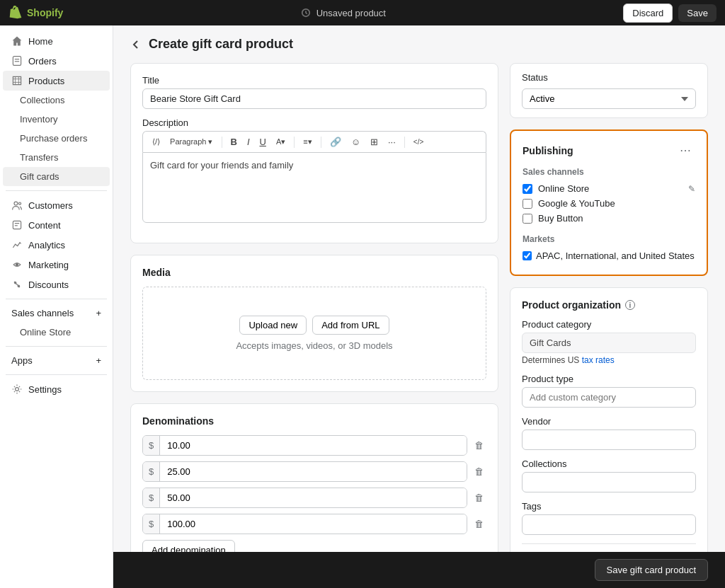 This screenshot has height=588, width=725. What do you see at coordinates (57, 333) in the screenshot?
I see `sidebar-item-online-store: Online Store` at bounding box center [57, 333].